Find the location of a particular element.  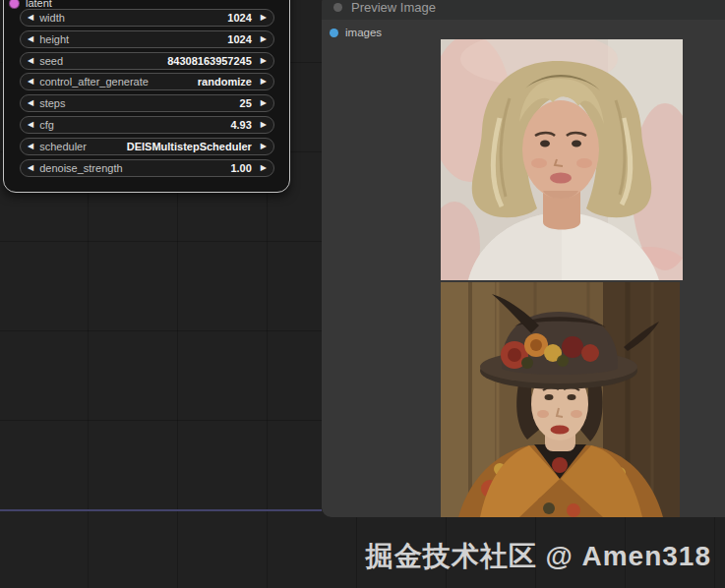

widget-label: width is located at coordinates (52, 18).